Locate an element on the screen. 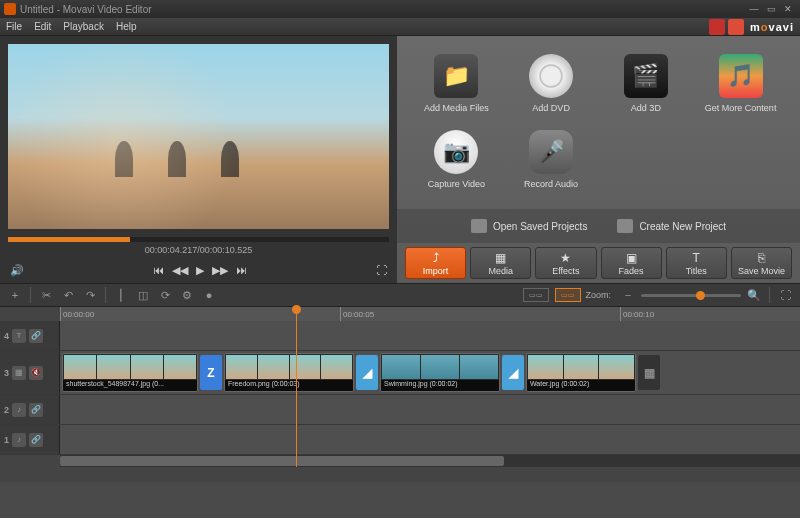 Image resolution: width=800 pixels, height=518 pixels. zoom-label: Zoom: is located at coordinates (598, 295).